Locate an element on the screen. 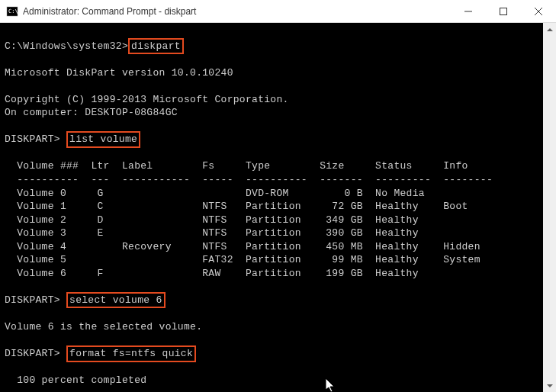 The width and height of the screenshot is (556, 392). scrollbar is located at coordinates (549, 207).